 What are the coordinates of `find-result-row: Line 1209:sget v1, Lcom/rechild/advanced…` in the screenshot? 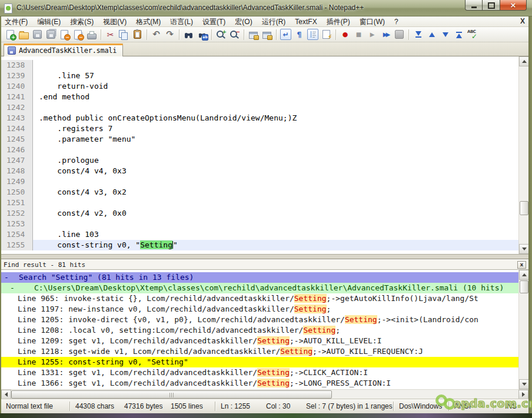 It's located at (260, 341).